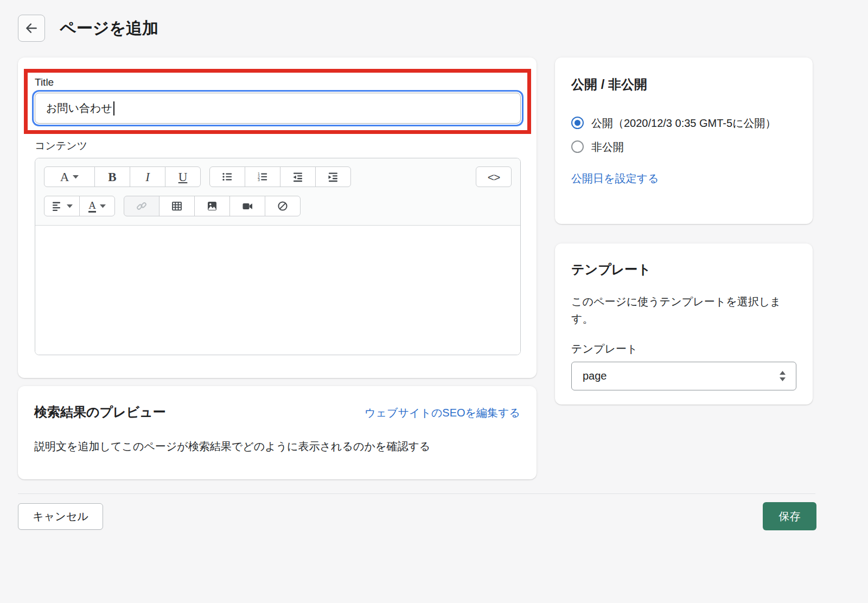  What do you see at coordinates (97, 206) in the screenshot?
I see `text-color-dropdown-button: A` at bounding box center [97, 206].